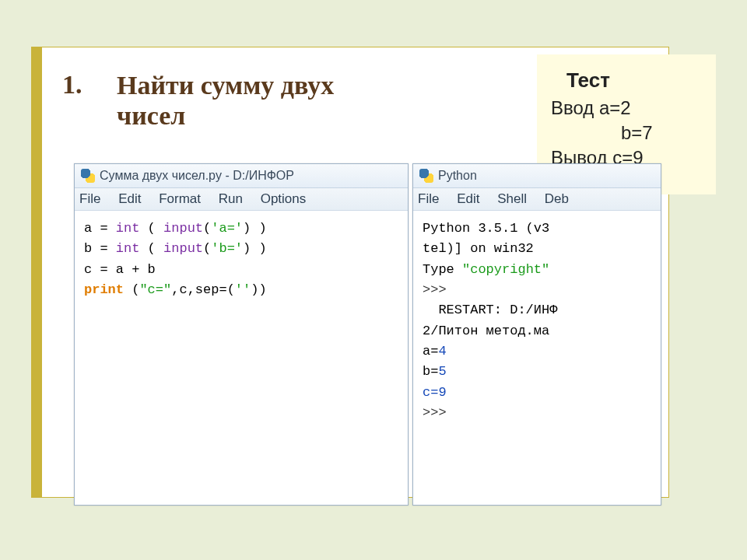 This screenshot has width=747, height=560. I want to click on menu-debug: Deb, so click(557, 199).